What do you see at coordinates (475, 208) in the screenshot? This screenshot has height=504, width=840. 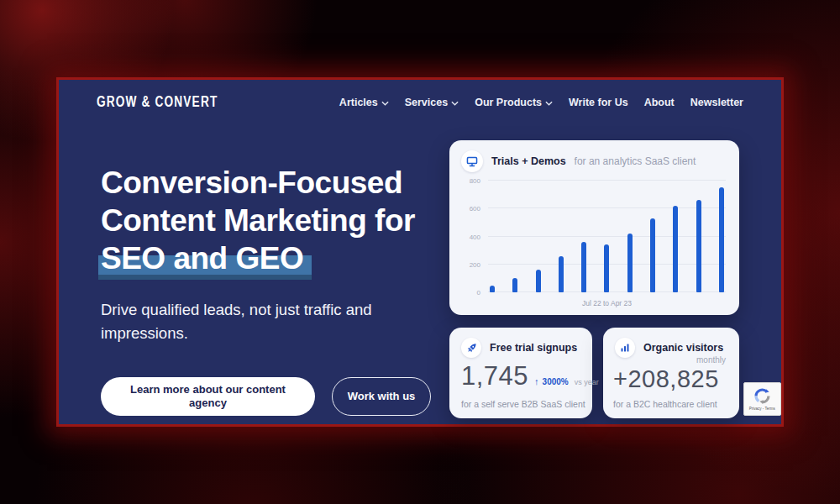 I see `y-tick-label: 600` at bounding box center [475, 208].